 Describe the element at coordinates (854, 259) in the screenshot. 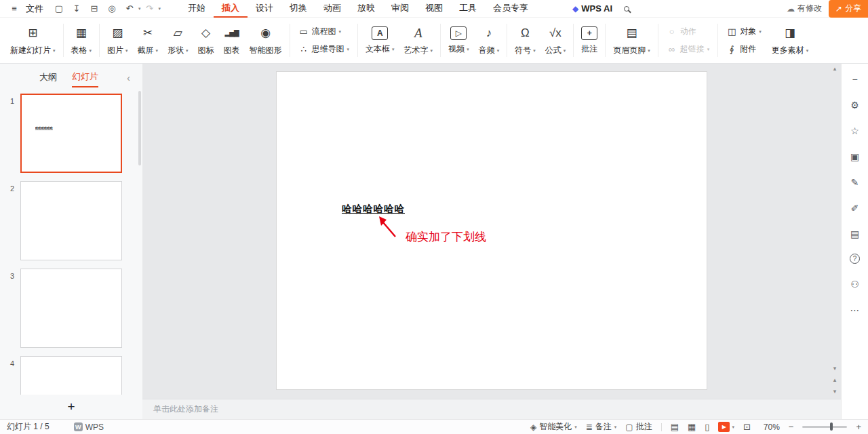

I see `help-icon: ?` at that location.